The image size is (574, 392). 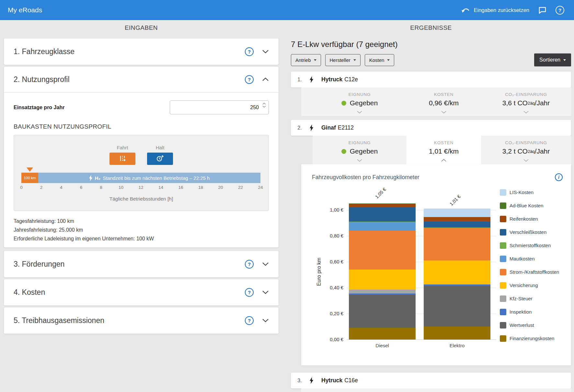 I want to click on legend-label: LIS-Kosten, so click(x=522, y=192).